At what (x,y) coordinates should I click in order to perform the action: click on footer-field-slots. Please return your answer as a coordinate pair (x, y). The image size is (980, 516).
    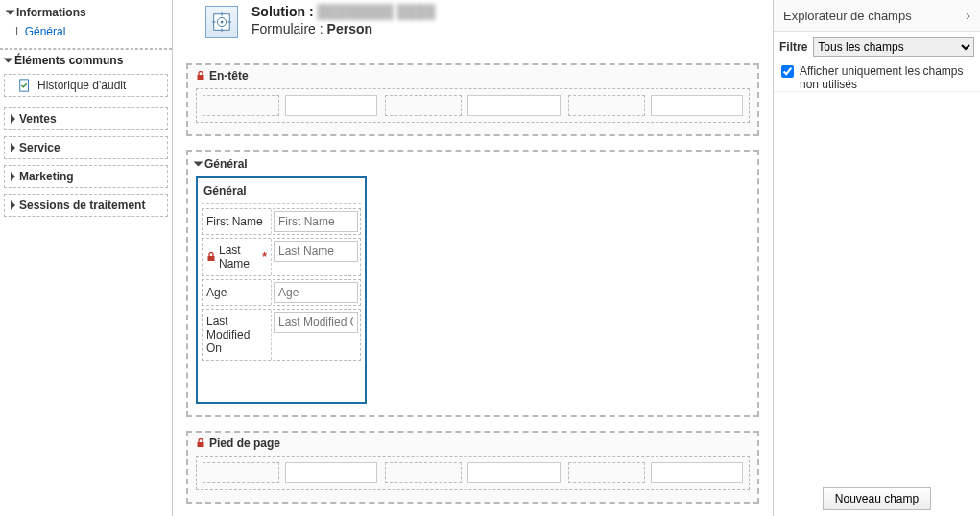
    Looking at the image, I should click on (472, 473).